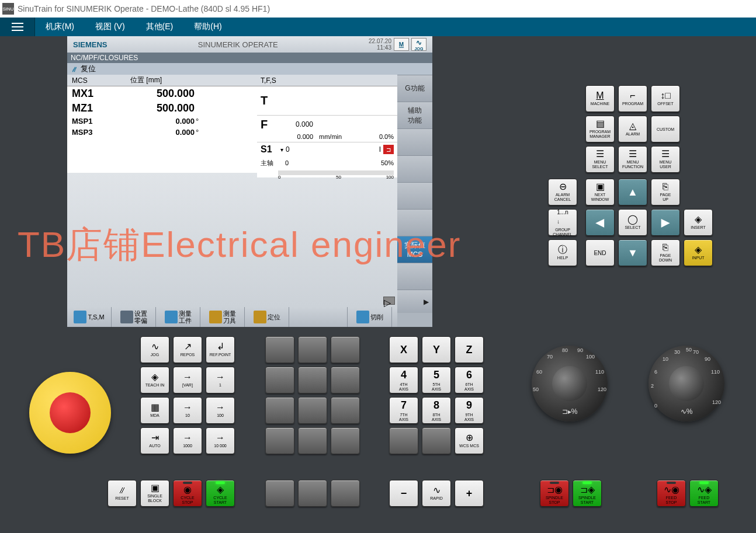 The image size is (756, 533). What do you see at coordinates (404, 410) in the screenshot?
I see `key-7th: 77TH AXIS` at bounding box center [404, 410].